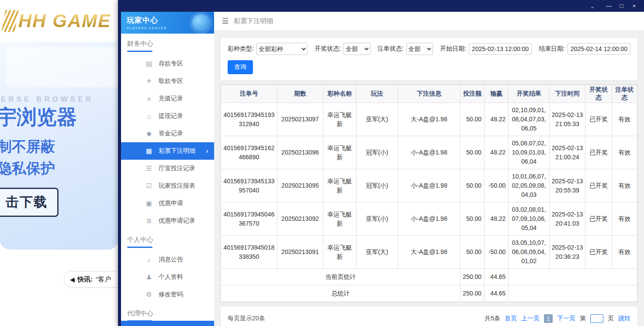  I want to click on page-summary-amount: 250.00, so click(472, 277).